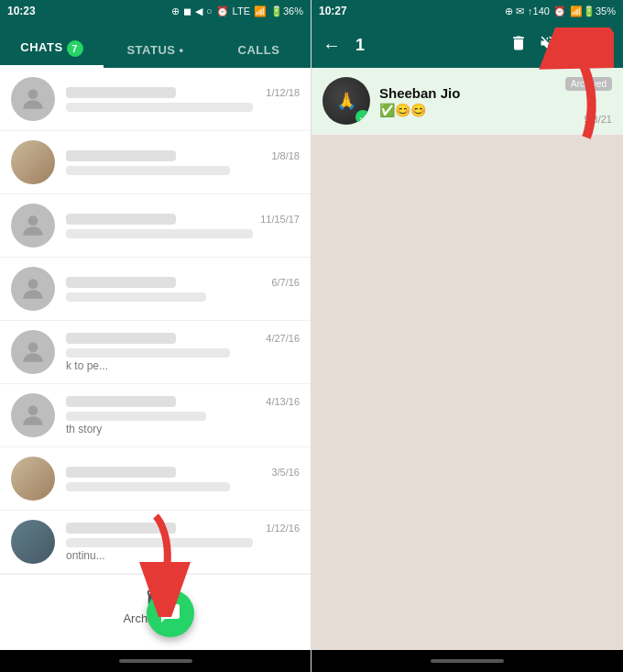  What do you see at coordinates (183, 416) in the screenshot?
I see `chat-content: 4/13/16 th story` at bounding box center [183, 416].